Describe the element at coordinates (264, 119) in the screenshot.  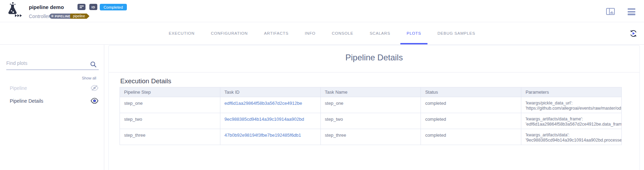
I see `task-id-link: 9ec988385cd94b14a39c10914aa902bd` at that location.